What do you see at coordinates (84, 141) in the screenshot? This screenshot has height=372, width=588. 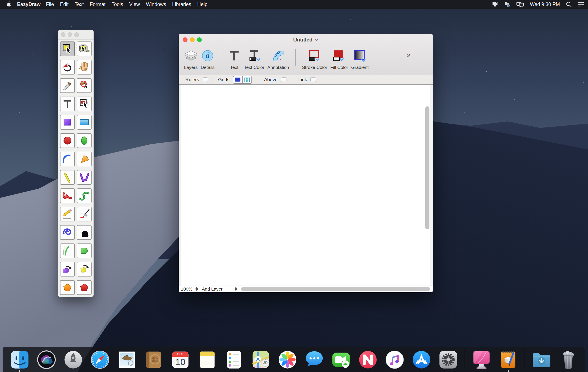 I see `oval-tool-button` at bounding box center [84, 141].